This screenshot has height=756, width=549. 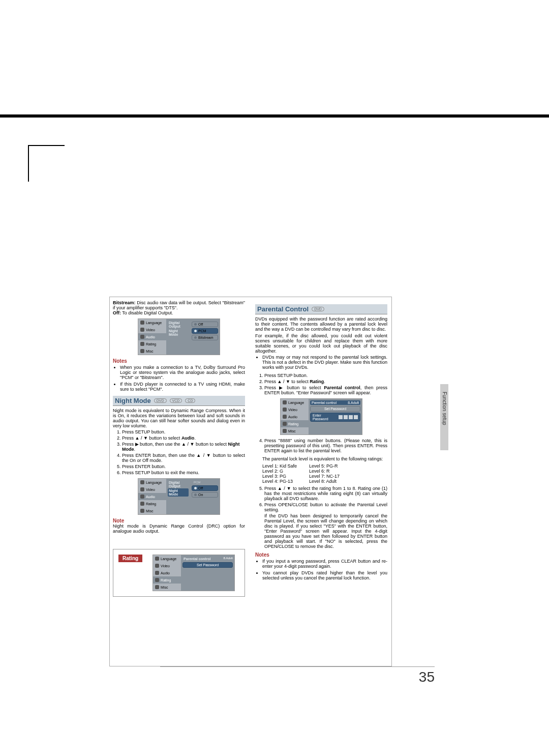 I want to click on note-bottom: Night mode is Dynamic Range Control (DRC…, so click(x=179, y=529).